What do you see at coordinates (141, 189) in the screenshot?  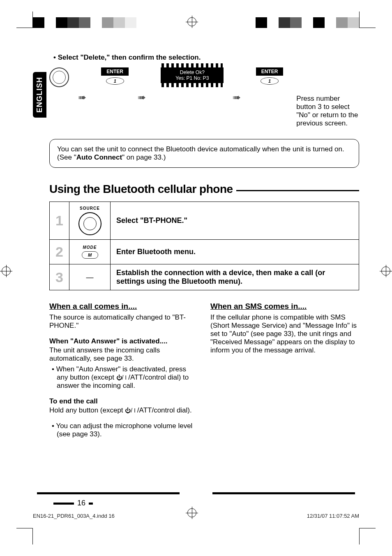 I see `section-title-text: Using the Bluetooth cellular phone` at bounding box center [141, 189].